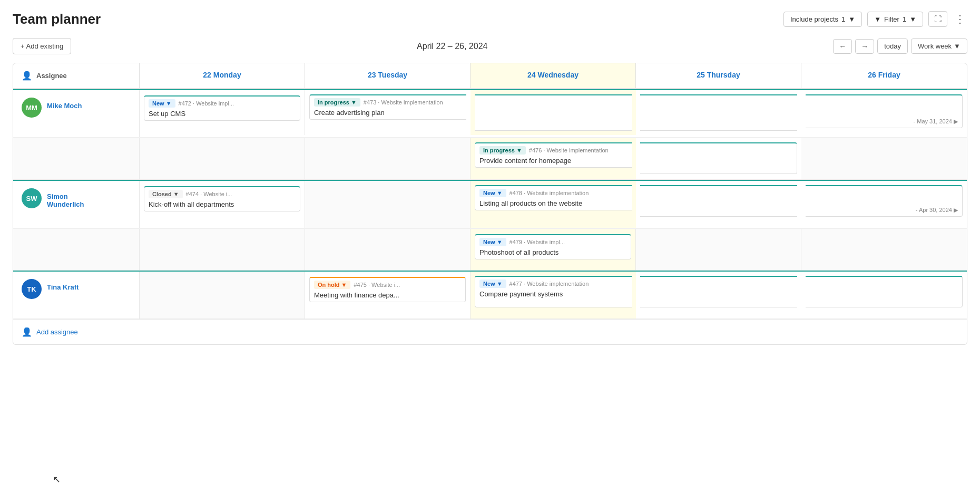 The image size is (980, 501). Describe the element at coordinates (553, 113) in the screenshot. I see `task-473-mid1` at that location.